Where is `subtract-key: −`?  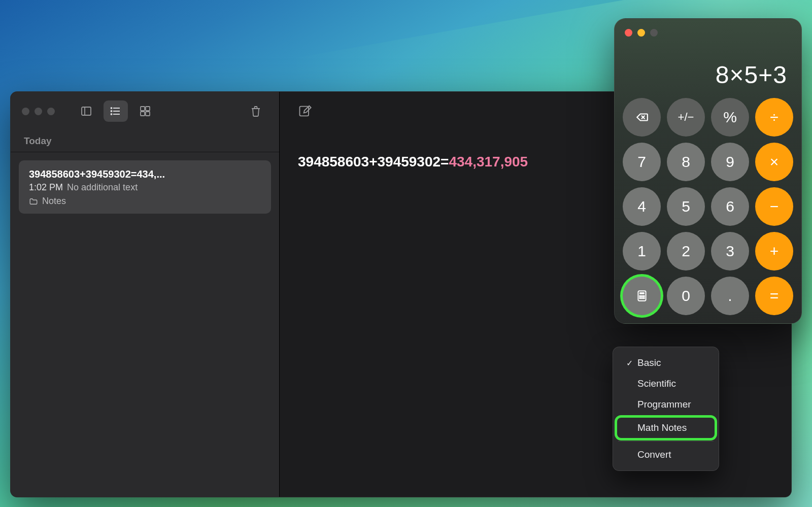 subtract-key: − is located at coordinates (774, 207).